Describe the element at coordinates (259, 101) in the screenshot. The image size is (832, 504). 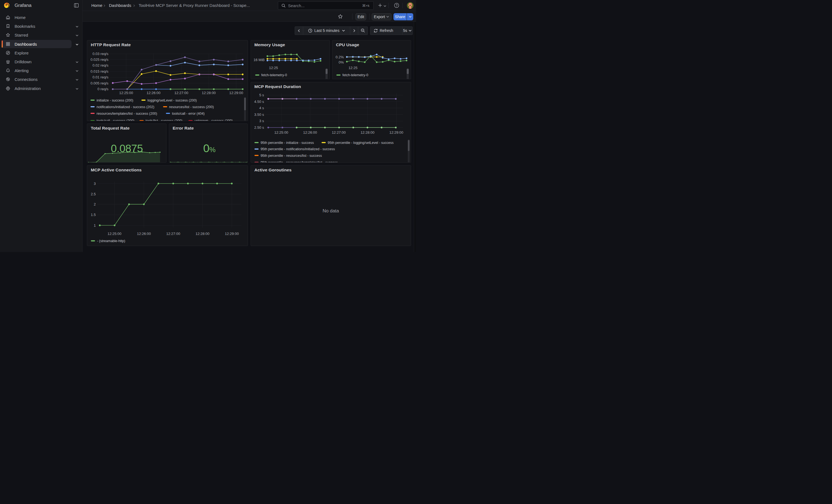
I see `svg-text: 4.50 s` at that location.